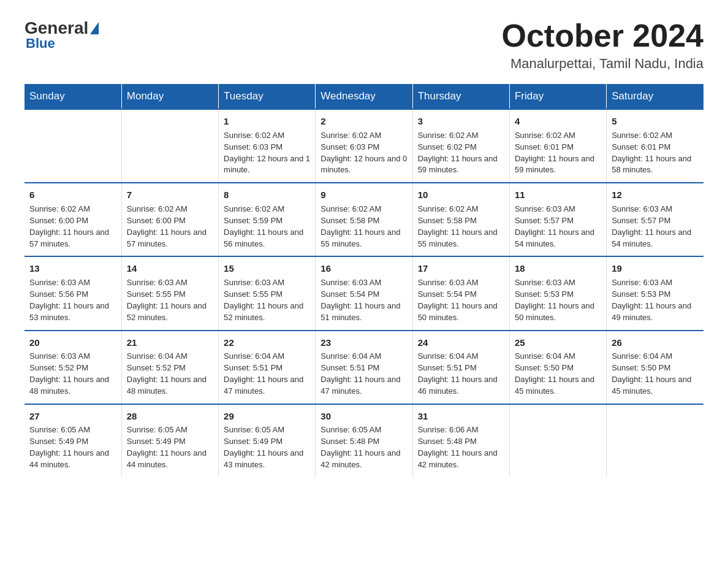  Describe the element at coordinates (558, 121) in the screenshot. I see `day-number: 4` at that location.